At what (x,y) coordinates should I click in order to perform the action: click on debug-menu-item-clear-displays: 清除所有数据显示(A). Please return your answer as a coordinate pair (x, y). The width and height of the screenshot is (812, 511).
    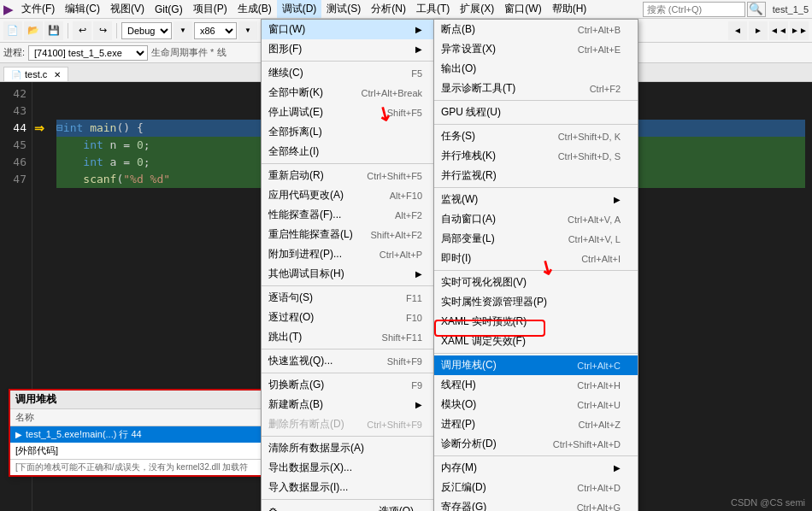
    Looking at the image, I should click on (350, 448).